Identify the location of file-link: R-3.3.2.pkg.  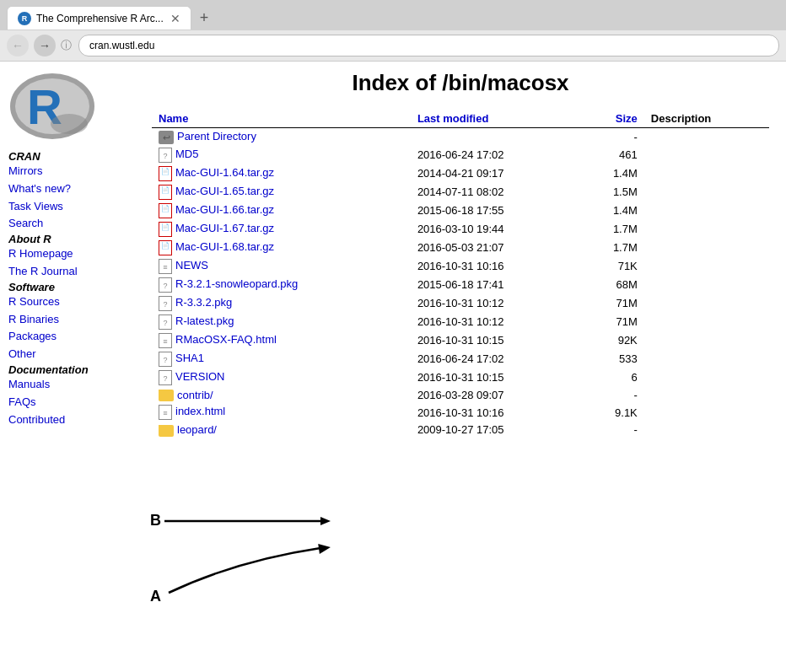
(204, 302).